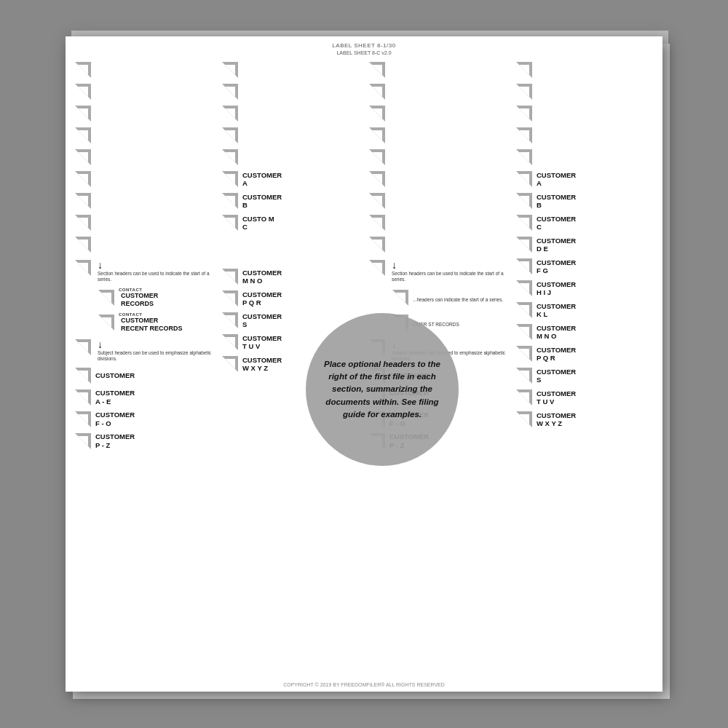 The image size is (728, 728). I want to click on list-item: CUSTOMERP Q R, so click(290, 298).